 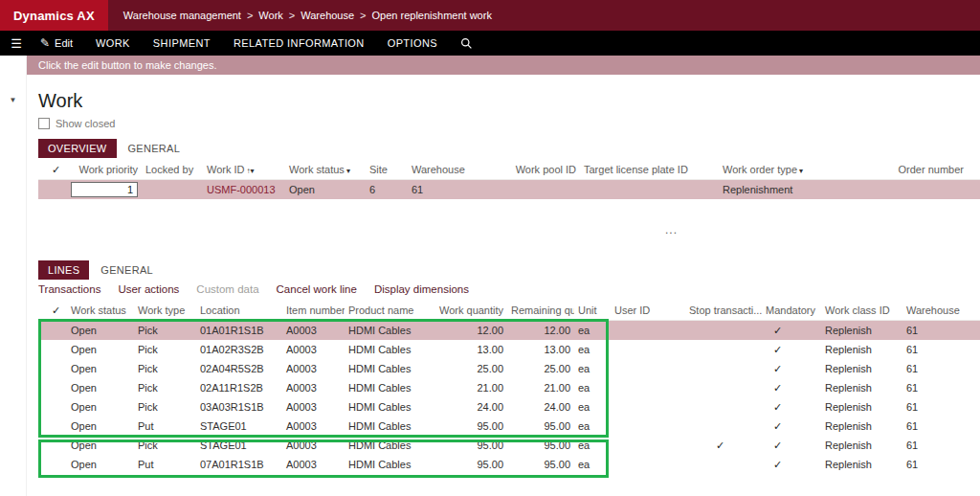 What do you see at coordinates (931, 330) in the screenshot?
I see `cell-warehouse: 61` at bounding box center [931, 330].